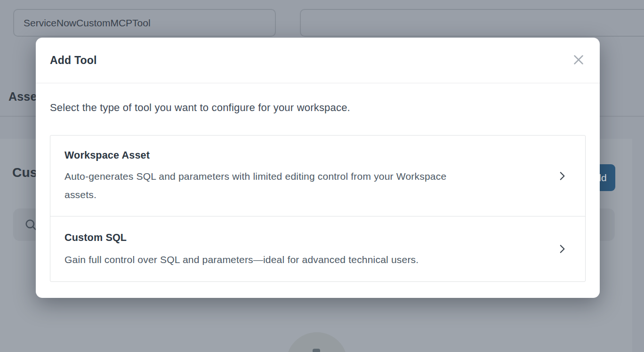 The image size is (644, 352). What do you see at coordinates (73, 60) in the screenshot?
I see `modal-title: Add Tool` at bounding box center [73, 60].